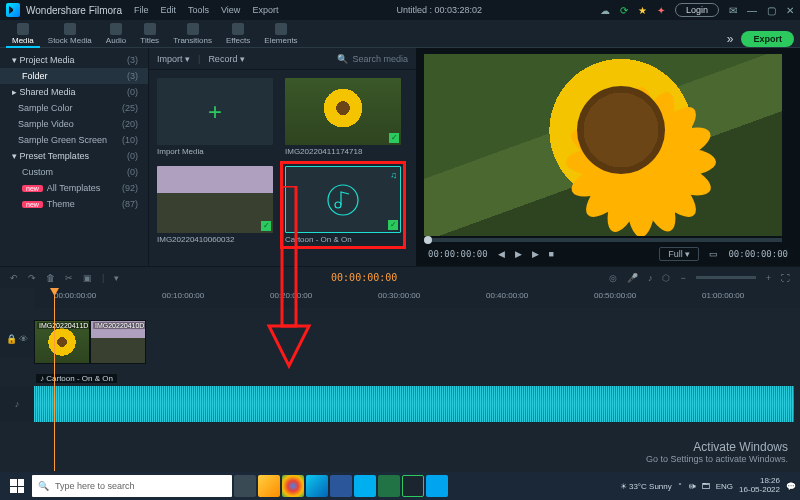 The height and width of the screenshot is (500, 800). What do you see at coordinates (414, 404) in the screenshot?
I see `timeline-audio-clip` at bounding box center [414, 404].